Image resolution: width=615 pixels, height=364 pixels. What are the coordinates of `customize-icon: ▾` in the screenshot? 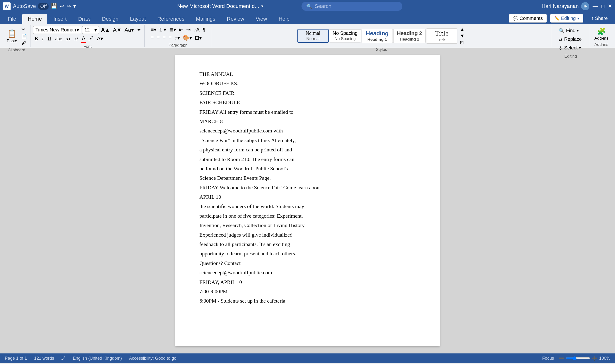 It's located at (75, 6).